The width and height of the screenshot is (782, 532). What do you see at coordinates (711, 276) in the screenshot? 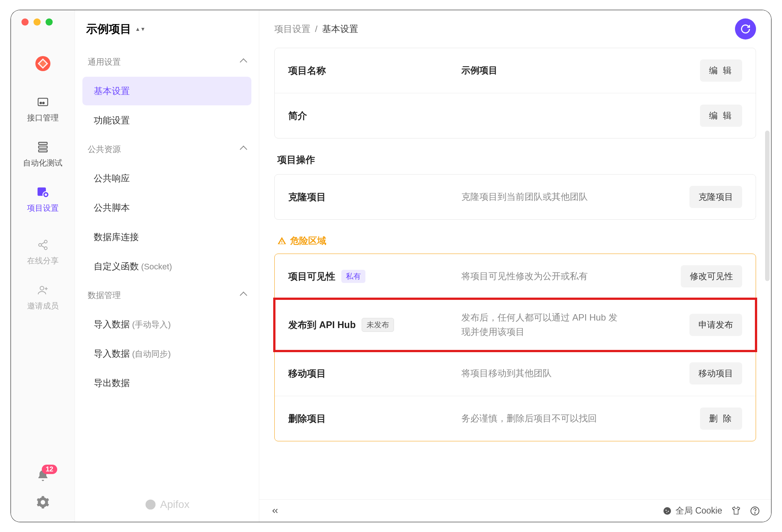
I see `change-visibility-button: 修改可见性` at bounding box center [711, 276].